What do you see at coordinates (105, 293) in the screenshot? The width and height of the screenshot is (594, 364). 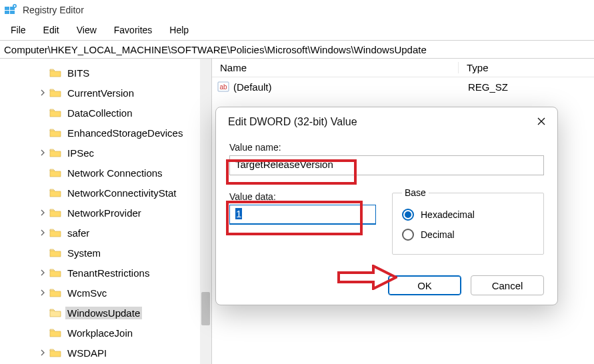 I see `tree-item: WcmSvc` at bounding box center [105, 293].